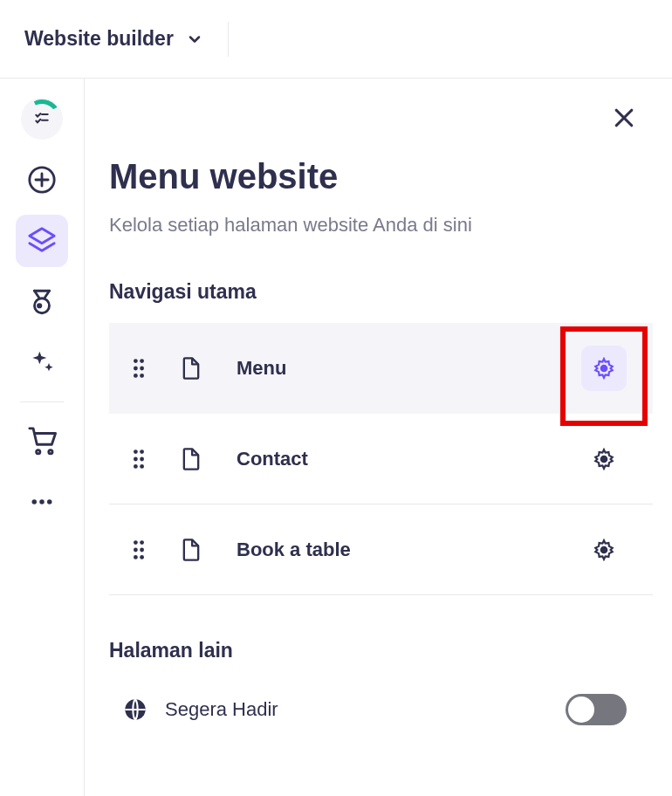  I want to click on sparkles-icon, so click(42, 363).